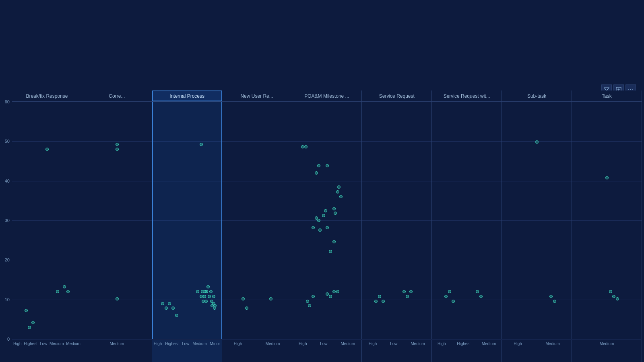 This screenshot has width=644, height=362. I want to click on x-col-labels-service-request-wit: HighHighestMedium, so click(467, 351).